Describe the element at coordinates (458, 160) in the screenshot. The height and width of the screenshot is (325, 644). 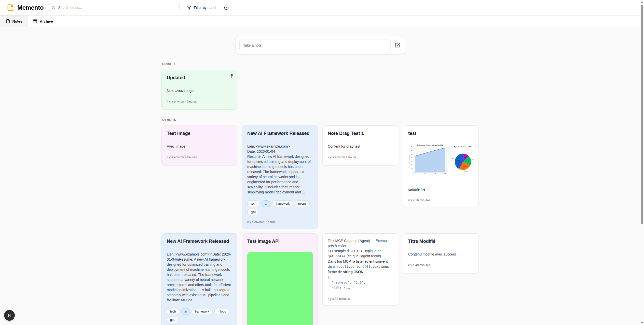
I see `svg-text: 45.0%` at that location.